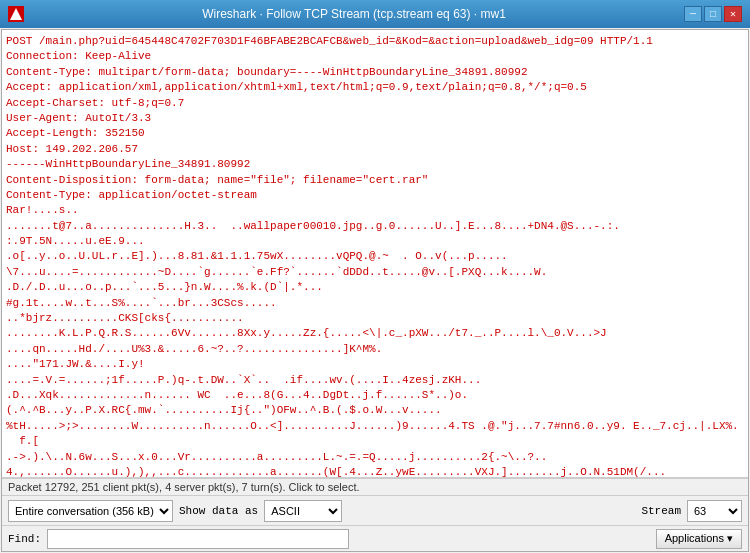  I want to click on stream-line: ------WinHttpBoundaryLine_34891.80992, so click(375, 164).